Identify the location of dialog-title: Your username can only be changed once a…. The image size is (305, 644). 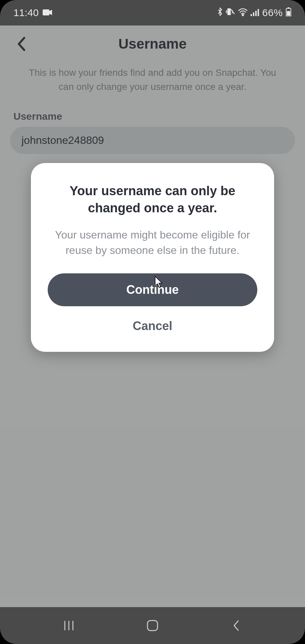
(152, 205).